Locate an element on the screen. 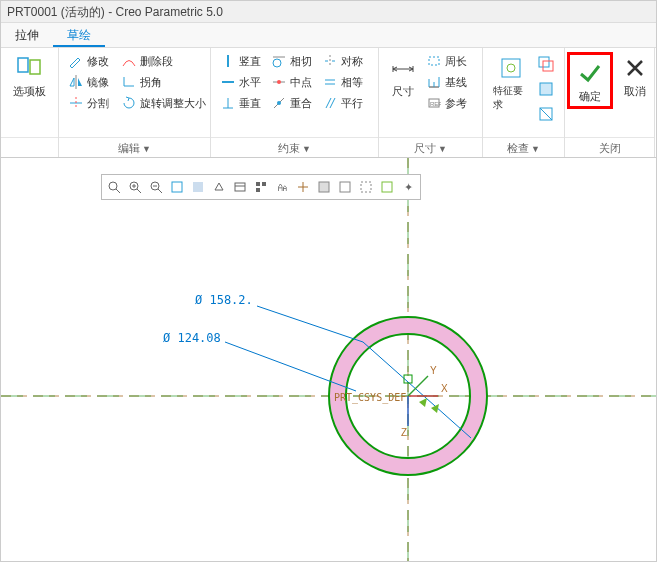 The width and height of the screenshot is (657, 562). coincident-button: 重合 is located at coordinates (292, 103).